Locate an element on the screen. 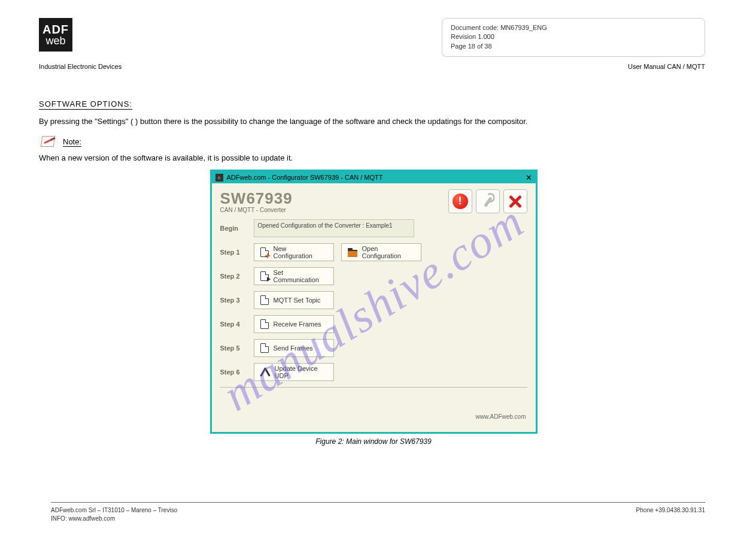 The height and width of the screenshot is (535, 756). update-device-udp-label: Update Device UDP is located at coordinates (301, 372).